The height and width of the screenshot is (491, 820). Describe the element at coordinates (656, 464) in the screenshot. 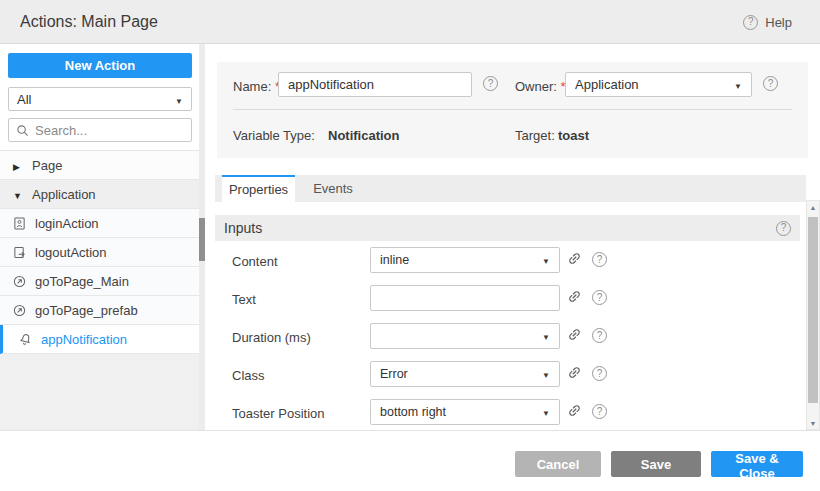

I see `save-button: Save` at that location.